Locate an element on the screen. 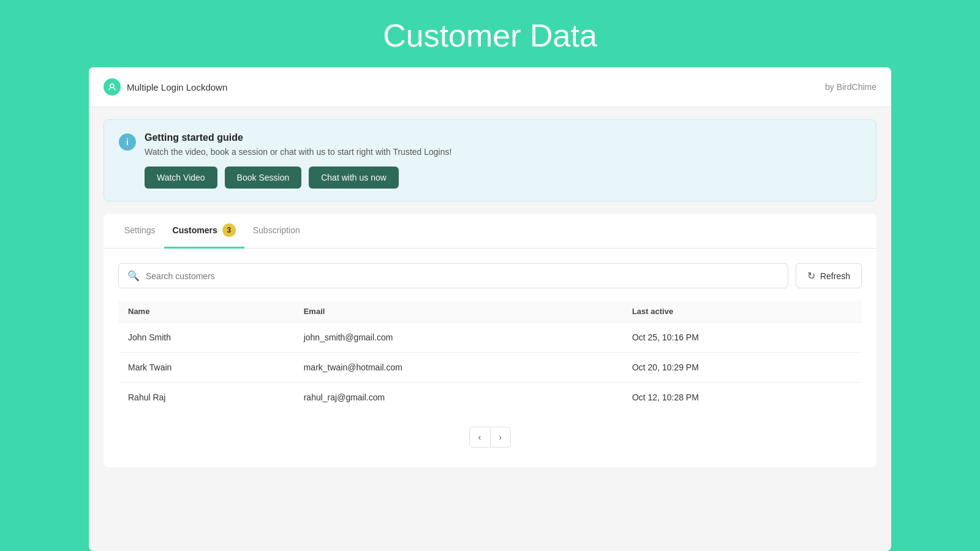 This screenshot has height=551, width=980. by-birdchime: by BirdChime is located at coordinates (851, 87).